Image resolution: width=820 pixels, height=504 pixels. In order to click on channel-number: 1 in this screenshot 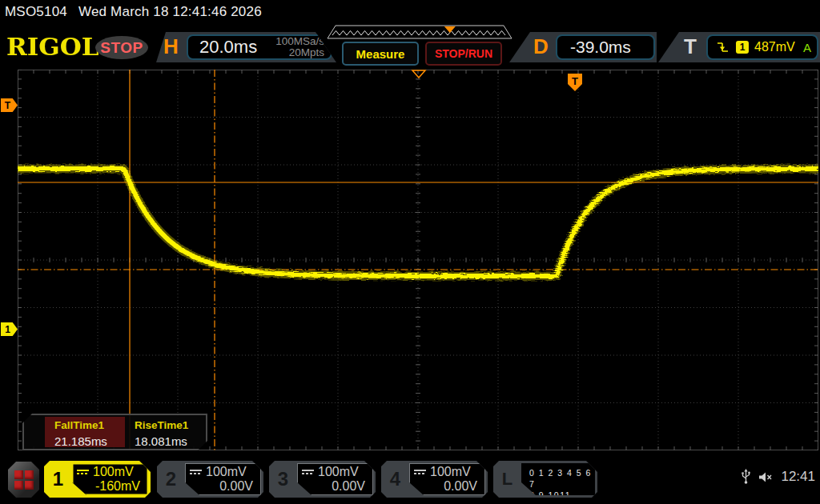, I will do `click(58, 479)`.